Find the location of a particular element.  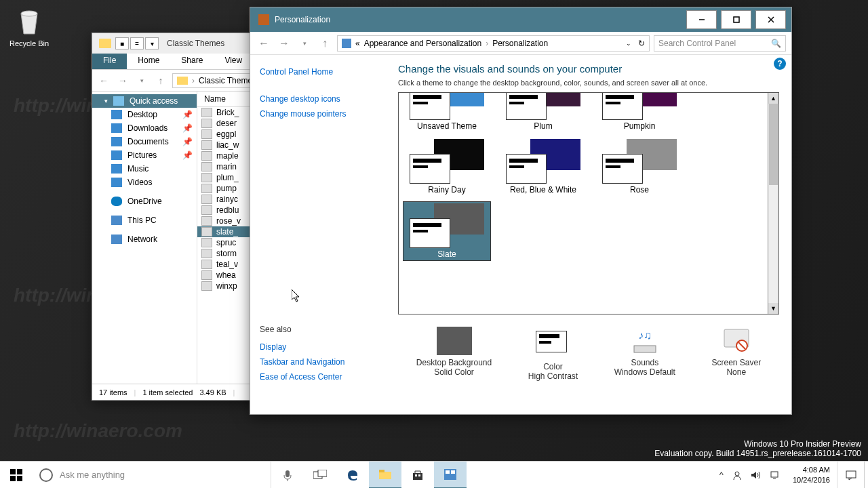

theme-item: Pumpkin is located at coordinates (639, 113).